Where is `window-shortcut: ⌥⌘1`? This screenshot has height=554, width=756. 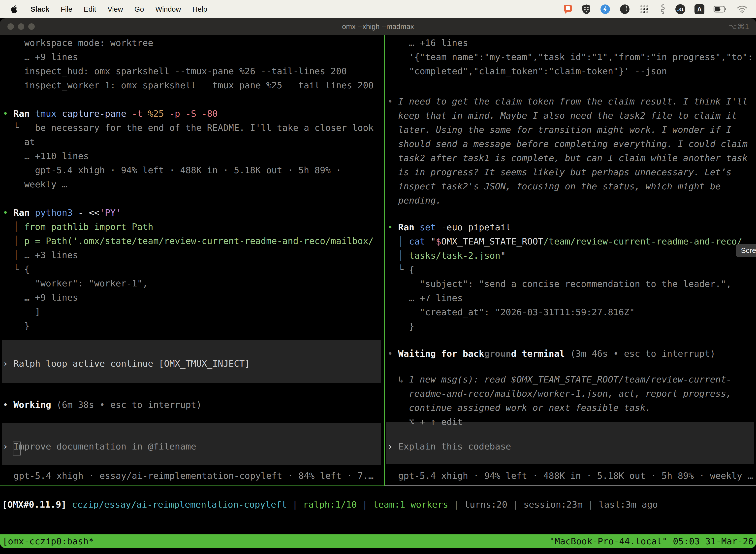
window-shortcut: ⌥⌘1 is located at coordinates (739, 27).